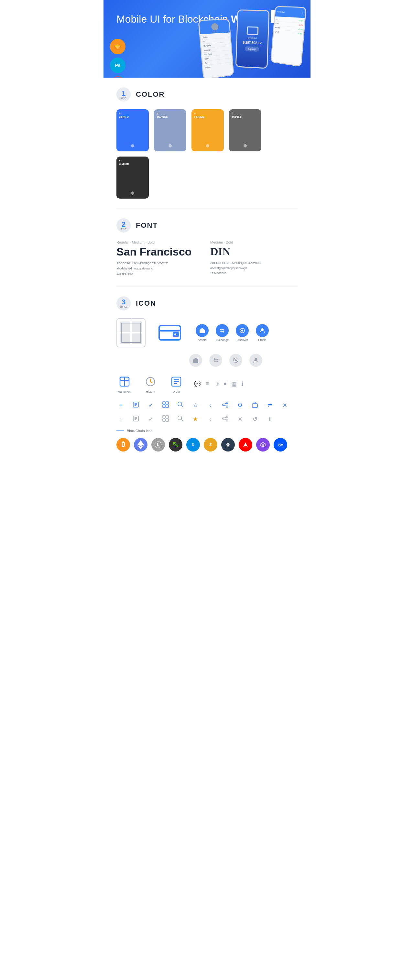 Image resolution: width=414 pixels, height=980 pixels. Describe the element at coordinates (280, 445) in the screenshot. I see `waves-icon` at that location.